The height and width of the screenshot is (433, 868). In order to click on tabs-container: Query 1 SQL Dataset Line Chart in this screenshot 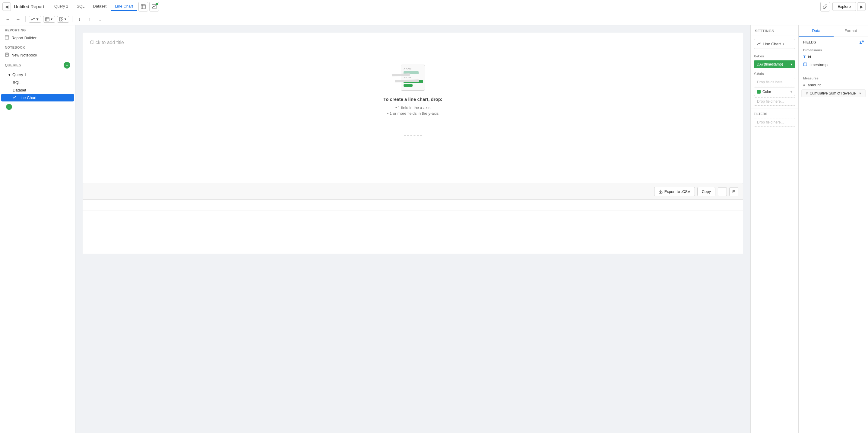, I will do `click(104, 7)`.